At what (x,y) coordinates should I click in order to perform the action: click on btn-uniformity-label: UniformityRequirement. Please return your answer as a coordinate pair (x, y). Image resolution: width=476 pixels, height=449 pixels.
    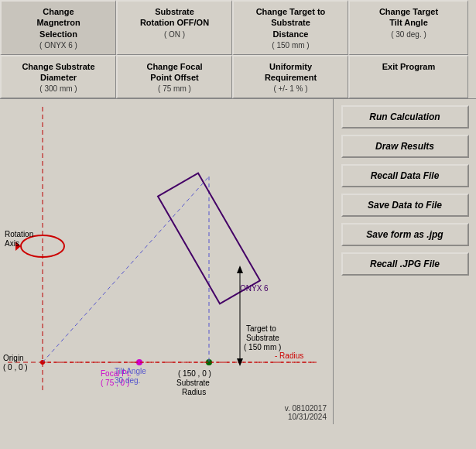
    Looking at the image, I should click on (291, 73).